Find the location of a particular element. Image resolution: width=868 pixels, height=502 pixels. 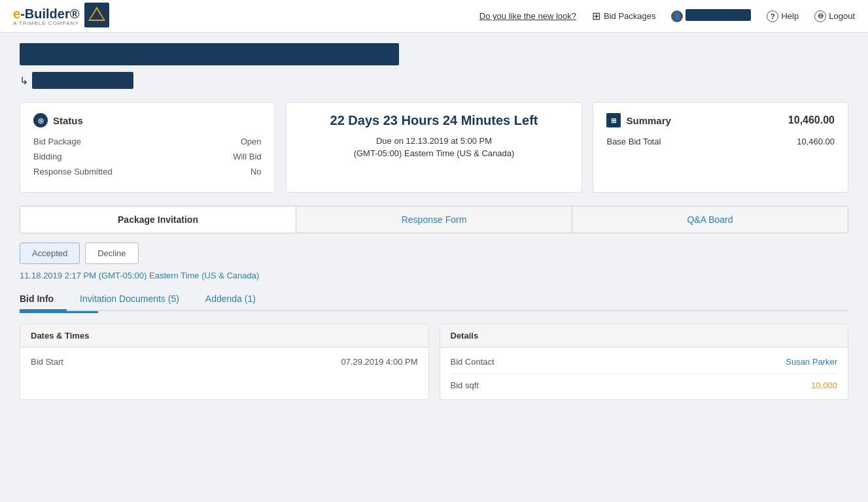

header: e-Builder® A TRIMBLE COMPANY Do you like… is located at coordinates (434, 16).